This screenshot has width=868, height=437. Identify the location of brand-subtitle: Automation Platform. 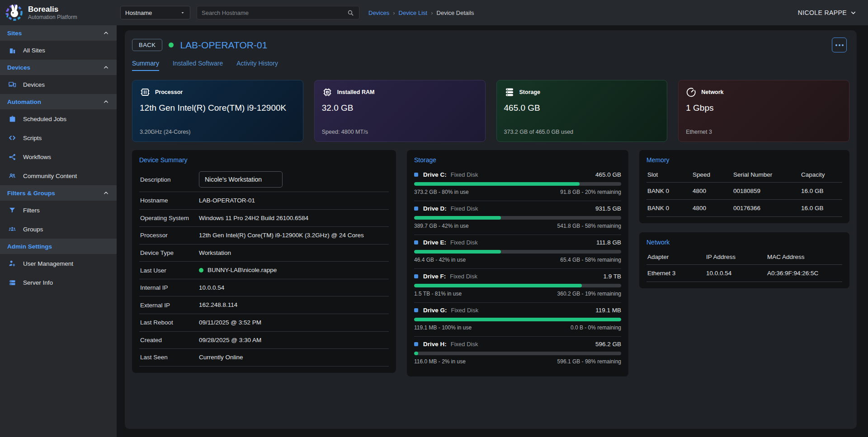
(52, 17).